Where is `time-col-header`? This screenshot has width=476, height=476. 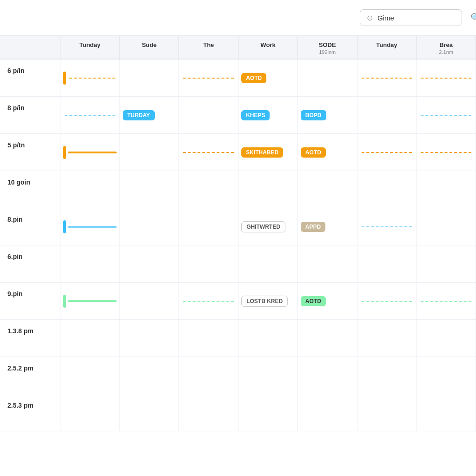
time-col-header is located at coordinates (30, 47).